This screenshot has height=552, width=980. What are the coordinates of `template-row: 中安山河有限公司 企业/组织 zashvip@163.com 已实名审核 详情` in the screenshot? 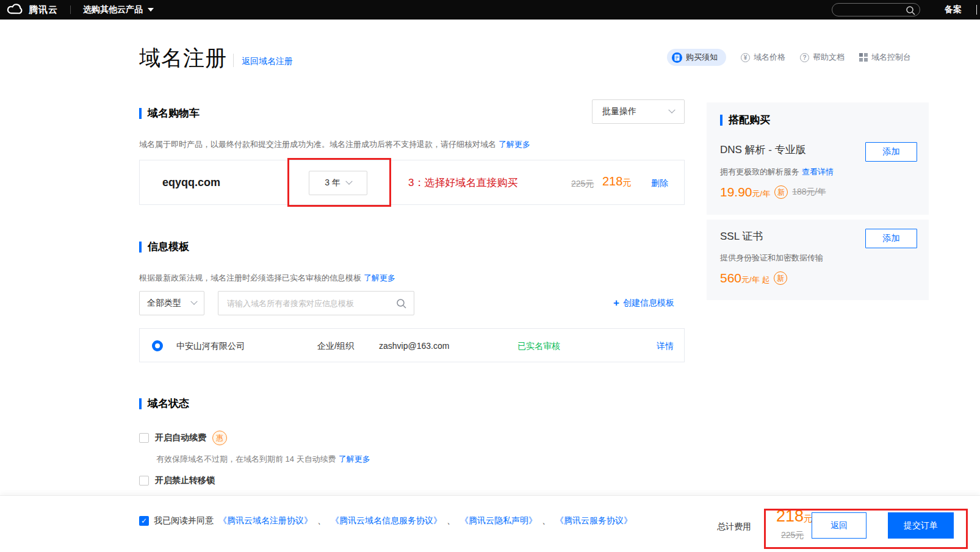 It's located at (412, 345).